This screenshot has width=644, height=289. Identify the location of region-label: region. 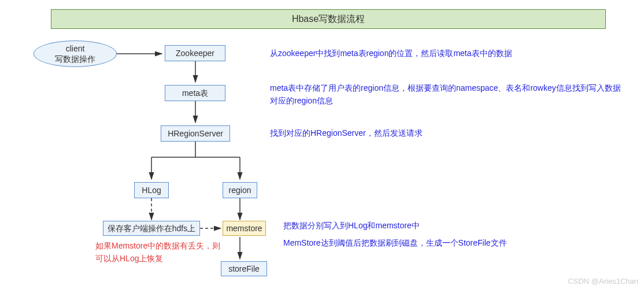
(240, 191).